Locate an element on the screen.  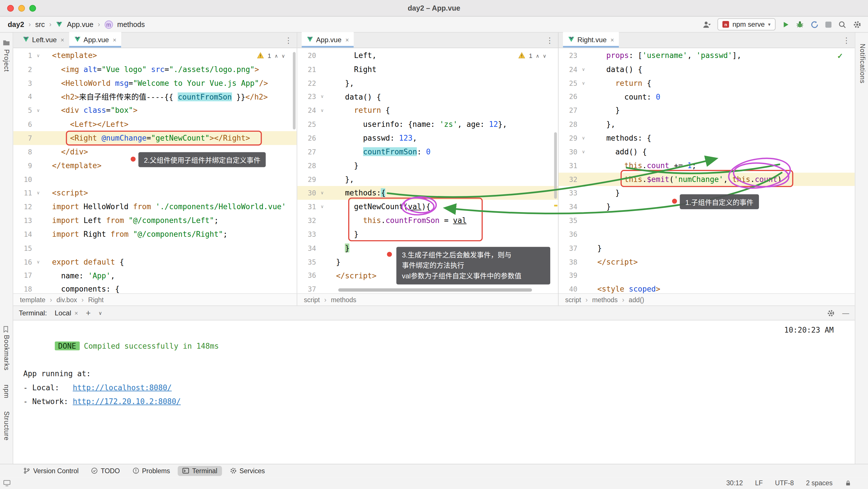
breadcrumb-item: add() is located at coordinates (637, 300).